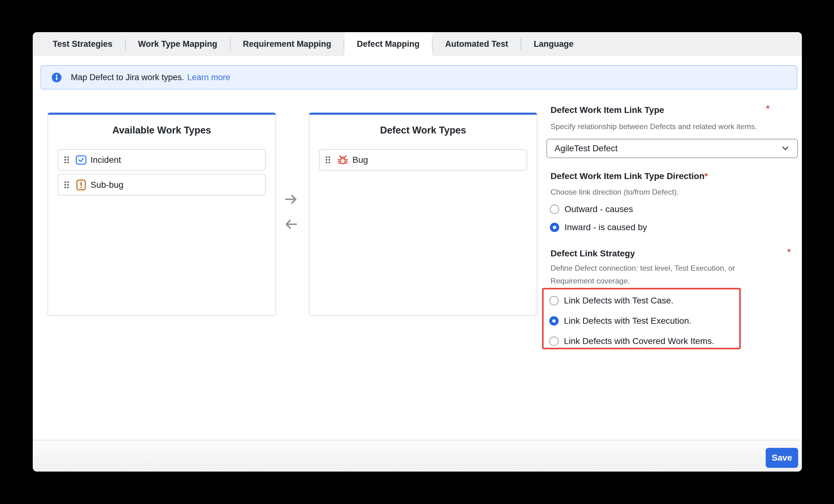  What do you see at coordinates (127, 78) in the screenshot?
I see `banner-message: Map Defect to Jira work types.` at bounding box center [127, 78].